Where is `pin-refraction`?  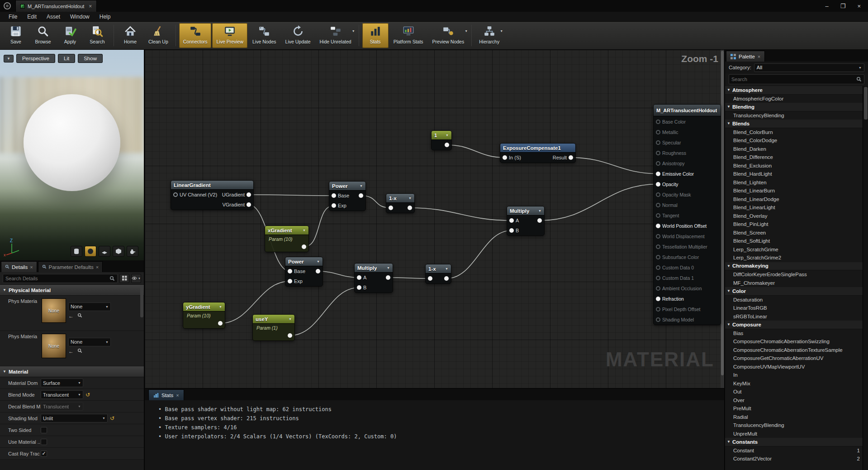
pin-refraction is located at coordinates (658, 299).